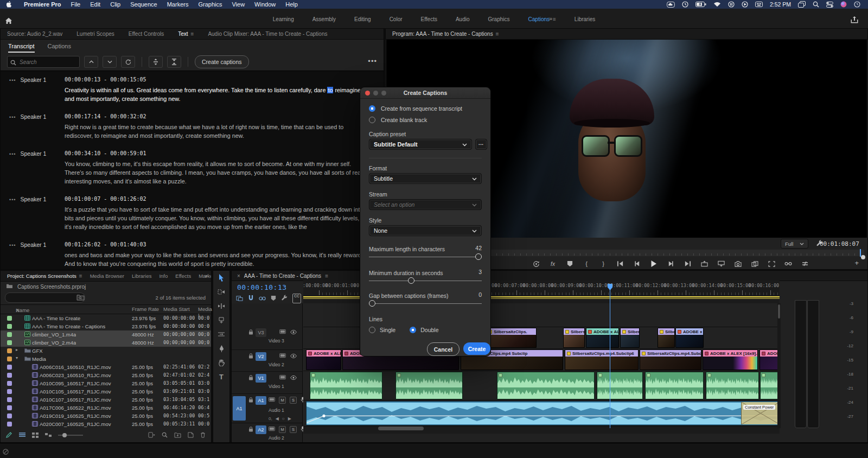  I want to click on bin-up-icon, so click(10, 287).